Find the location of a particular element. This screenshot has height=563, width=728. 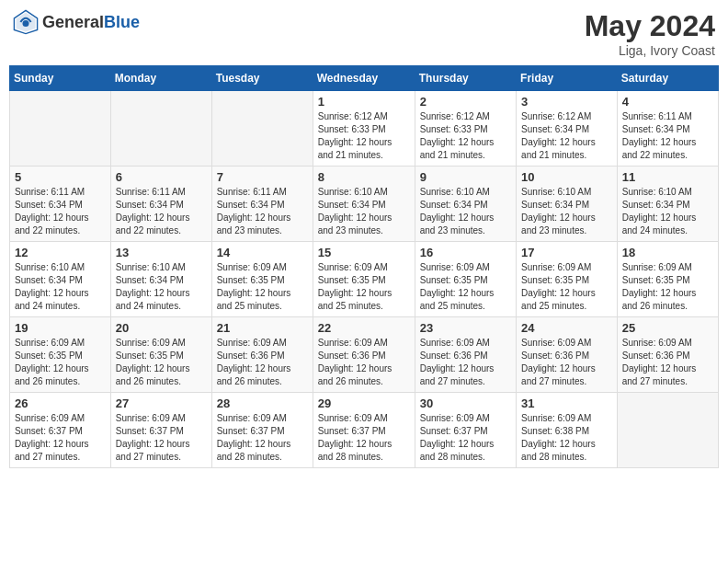

calendar-week-row: 1Sunrise: 6:12 AM Sunset: 6:33 PM Daylig… is located at coordinates (364, 129).